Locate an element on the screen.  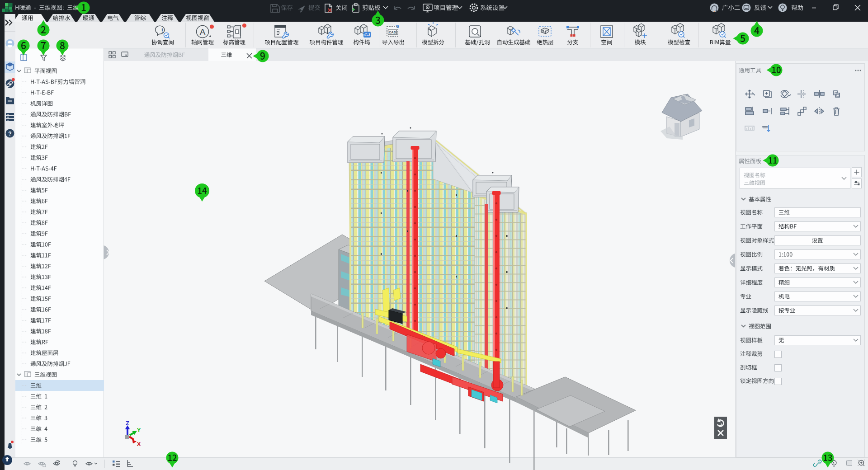
svg-text: Z is located at coordinates (127, 423).